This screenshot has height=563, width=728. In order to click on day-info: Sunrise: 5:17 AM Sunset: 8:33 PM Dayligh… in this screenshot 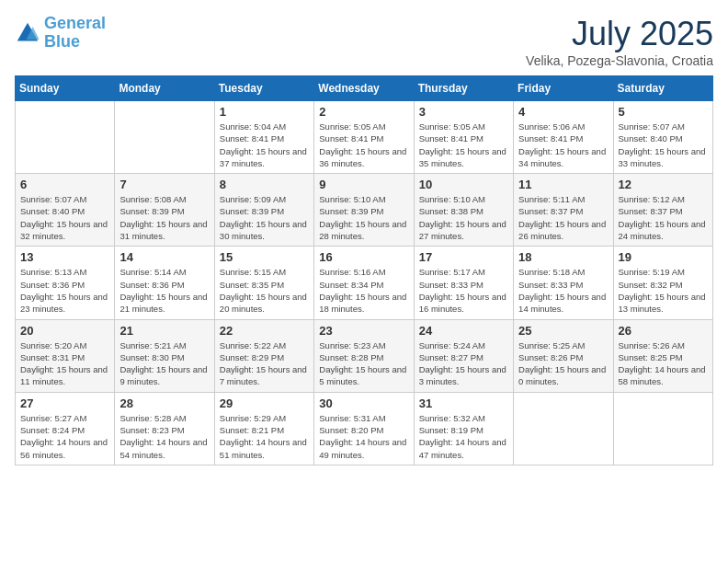, I will do `click(463, 291)`.